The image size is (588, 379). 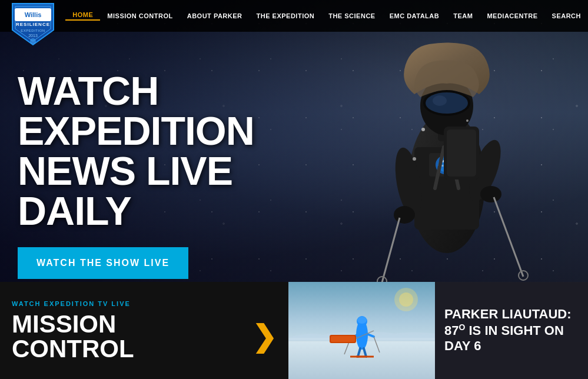 What do you see at coordinates (33, 25) in the screenshot?
I see `svg-text: RESILIENCE` at bounding box center [33, 25].